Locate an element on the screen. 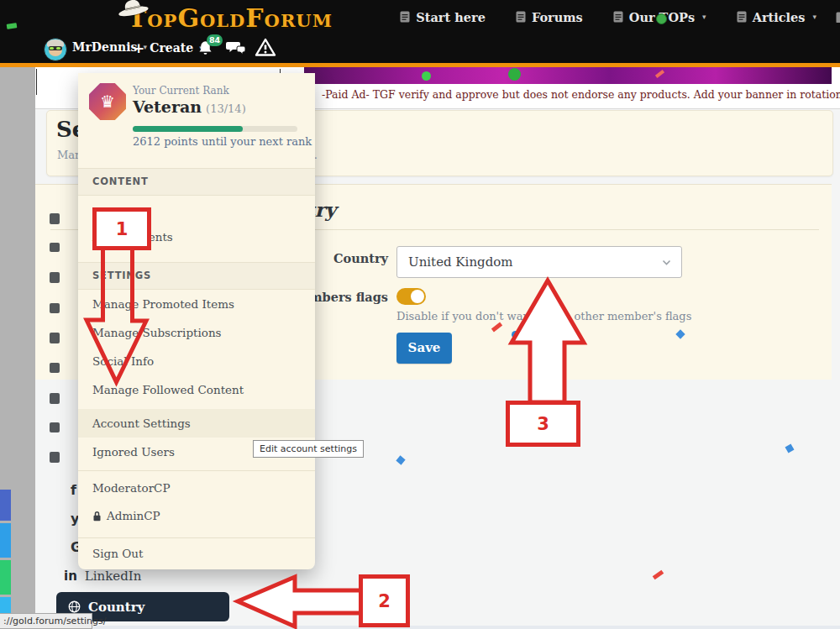 The height and width of the screenshot is (629, 840). create-menu-trigger: + Create ▾ is located at coordinates (168, 48).